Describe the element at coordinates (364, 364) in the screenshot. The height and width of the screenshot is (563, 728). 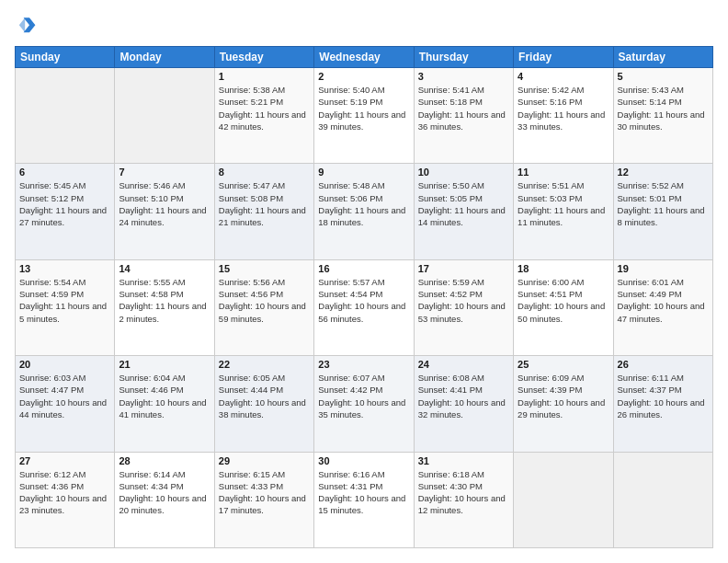
I see `day-number: 23` at that location.